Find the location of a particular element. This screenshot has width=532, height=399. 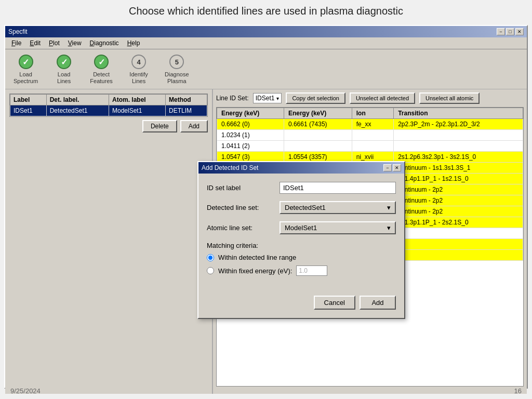

detected-line-row: Detected line set: DetectedSet1 ▾ is located at coordinates (301, 208).